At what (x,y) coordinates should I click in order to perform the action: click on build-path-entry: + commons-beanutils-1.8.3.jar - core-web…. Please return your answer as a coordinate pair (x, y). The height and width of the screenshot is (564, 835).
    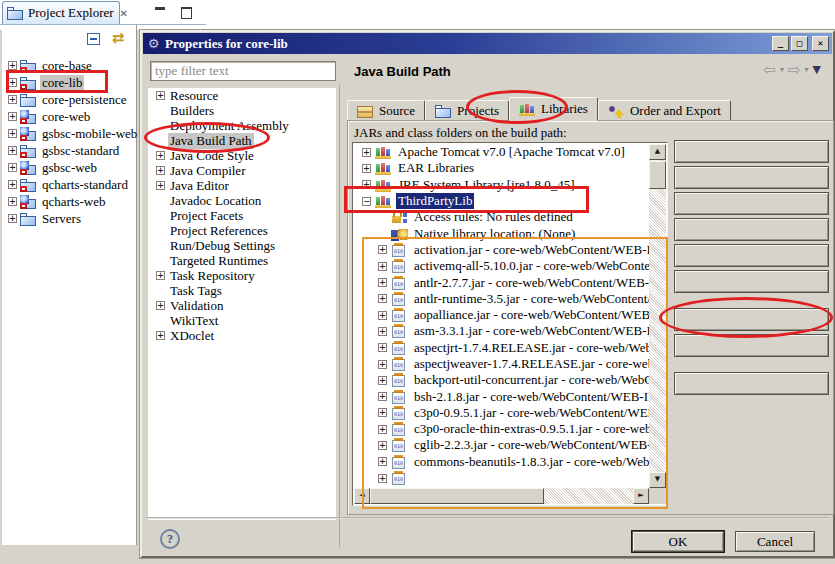
    Looking at the image, I should click on (514, 462).